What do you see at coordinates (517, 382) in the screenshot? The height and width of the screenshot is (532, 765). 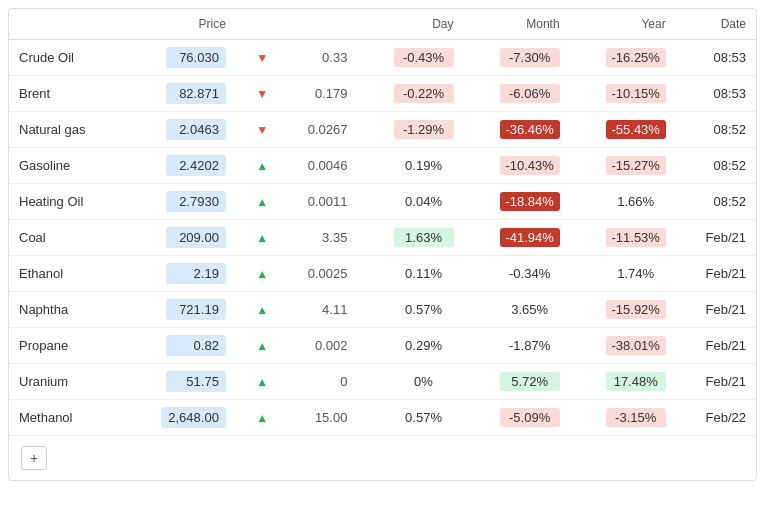 I see `month-change: 5.72%` at bounding box center [517, 382].